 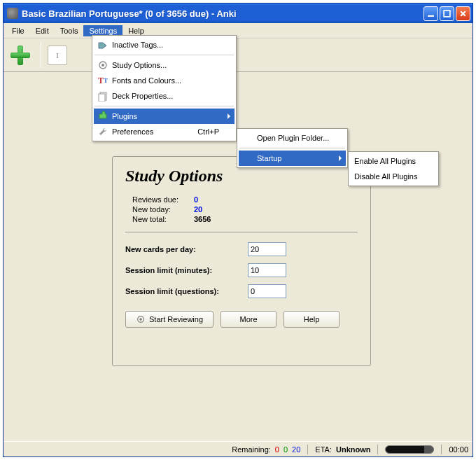 I want to click on session-min-label: Session limit (minutes):, so click(x=186, y=270).